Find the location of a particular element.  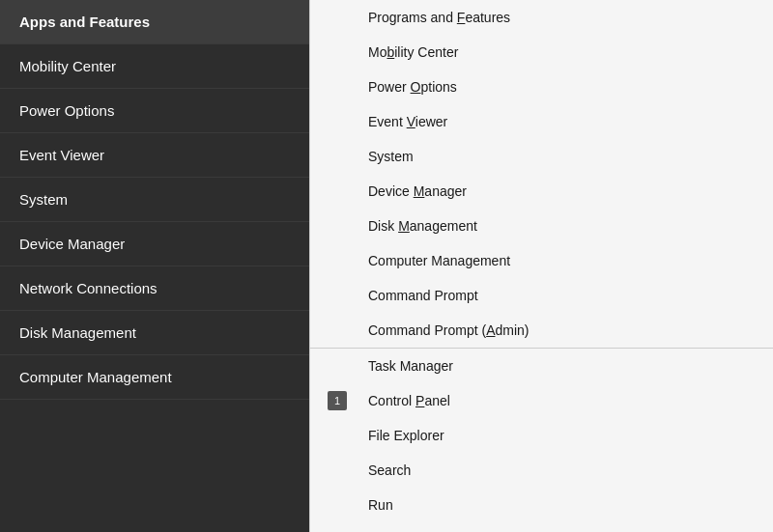

label-text: anager is located at coordinates (445, 191).